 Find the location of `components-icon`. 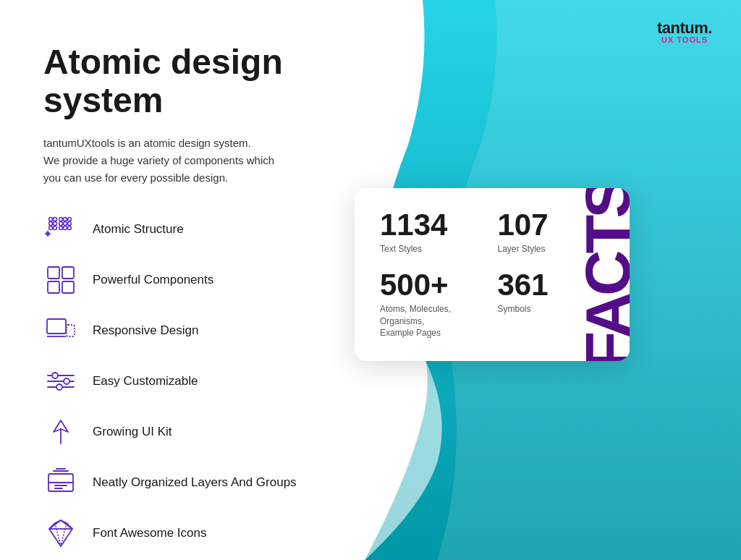

components-icon is located at coordinates (61, 280).